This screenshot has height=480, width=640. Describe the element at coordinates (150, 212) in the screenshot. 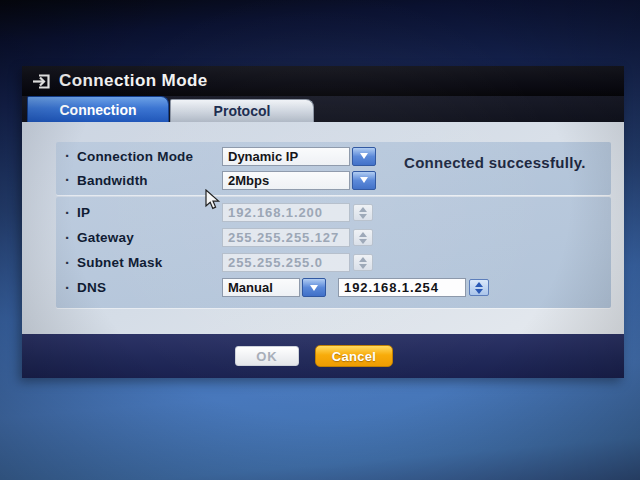

I see `ip-label: IP` at that location.